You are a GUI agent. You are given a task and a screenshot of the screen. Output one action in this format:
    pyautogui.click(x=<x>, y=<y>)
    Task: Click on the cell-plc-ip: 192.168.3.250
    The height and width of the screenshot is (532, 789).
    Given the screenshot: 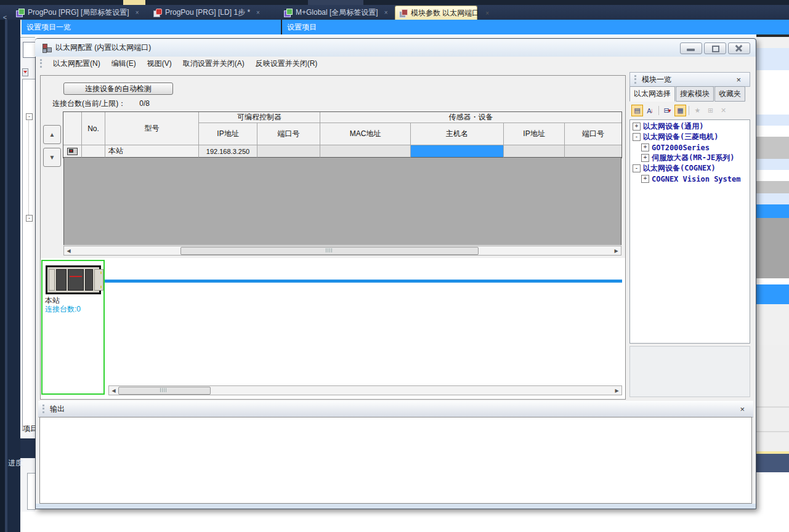 What is the action you would take?
    pyautogui.click(x=228, y=151)
    